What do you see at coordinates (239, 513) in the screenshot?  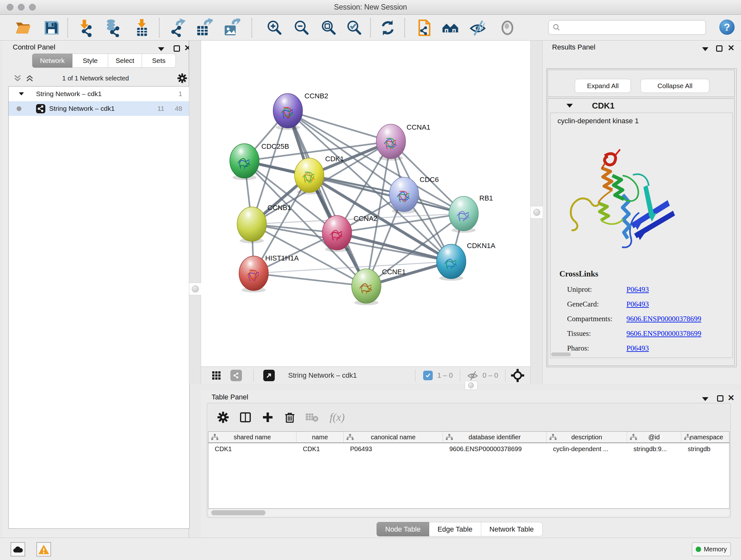 I see `table-hscrollbar-thumb` at bounding box center [239, 513].